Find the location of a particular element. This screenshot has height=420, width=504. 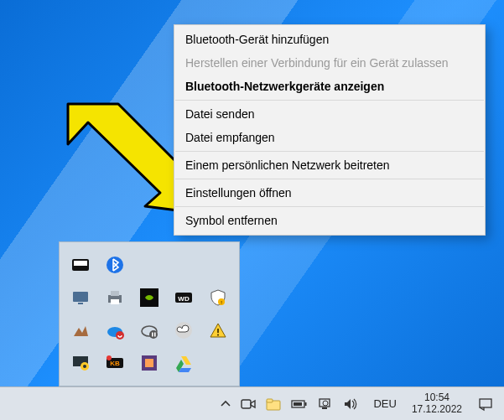

svg-text: WD is located at coordinates (184, 298).